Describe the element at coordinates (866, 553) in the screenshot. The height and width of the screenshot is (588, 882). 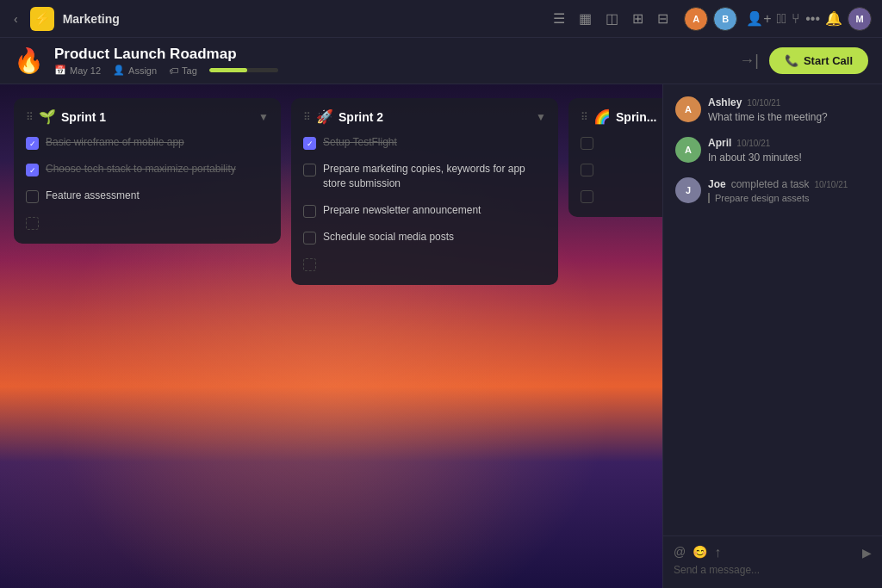
I see `send-button: ▶` at that location.